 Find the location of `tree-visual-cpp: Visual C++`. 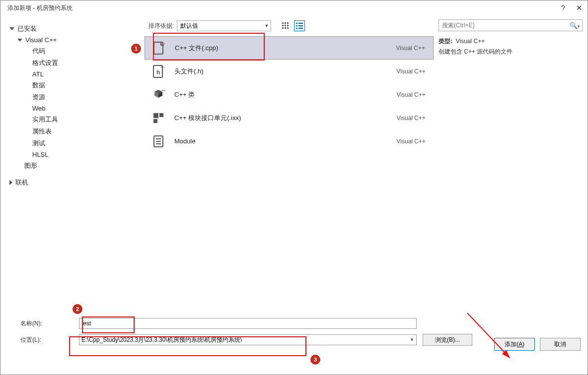

tree-visual-cpp: Visual C++ is located at coordinates (74, 40).